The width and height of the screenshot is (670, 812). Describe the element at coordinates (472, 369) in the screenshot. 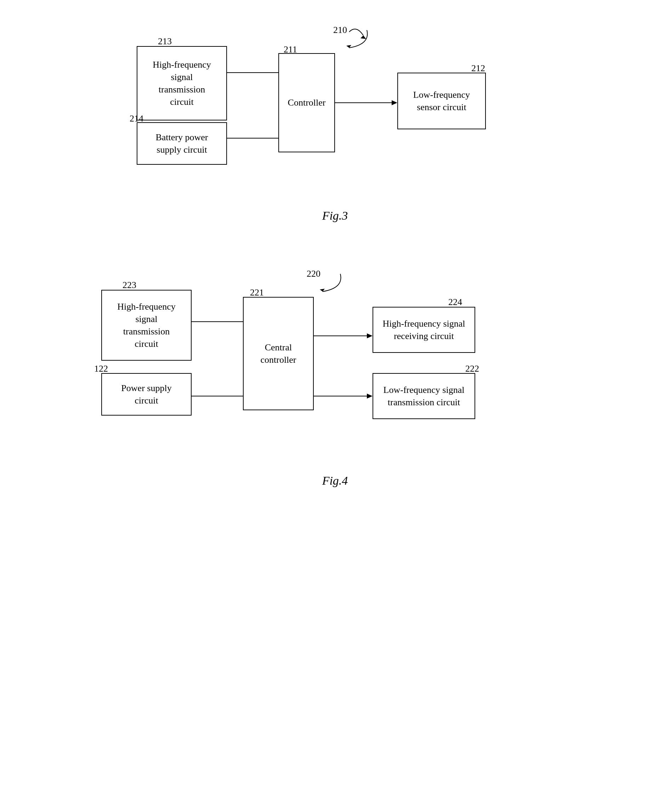

I see `fig4-lf-transmission-ref: 222` at that location.